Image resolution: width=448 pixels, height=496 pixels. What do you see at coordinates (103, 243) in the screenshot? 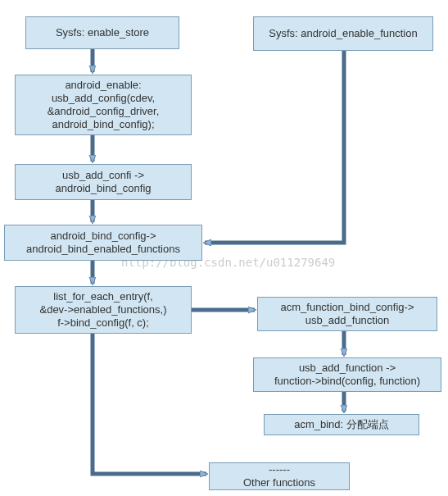
I see `node-android-bind-config: android_bind_config-> android_bind_enabl…` at bounding box center [103, 243].